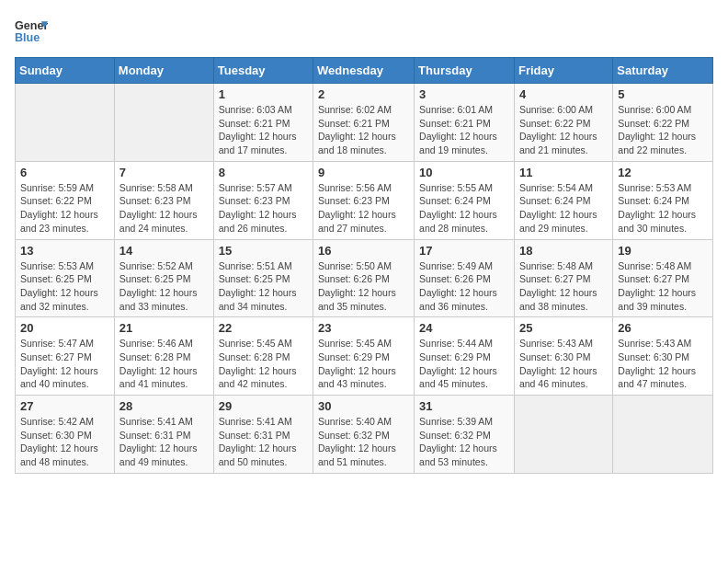 Image resolution: width=728 pixels, height=563 pixels. I want to click on day-info: Sunrise: 5:47 AM Sunset: 6:27 PM Dayligh…, so click(64, 364).